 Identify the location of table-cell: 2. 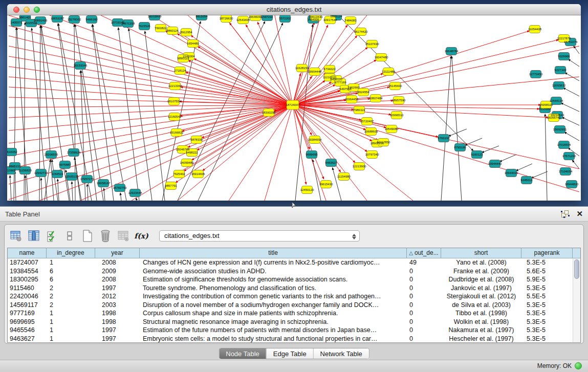
(71, 305).